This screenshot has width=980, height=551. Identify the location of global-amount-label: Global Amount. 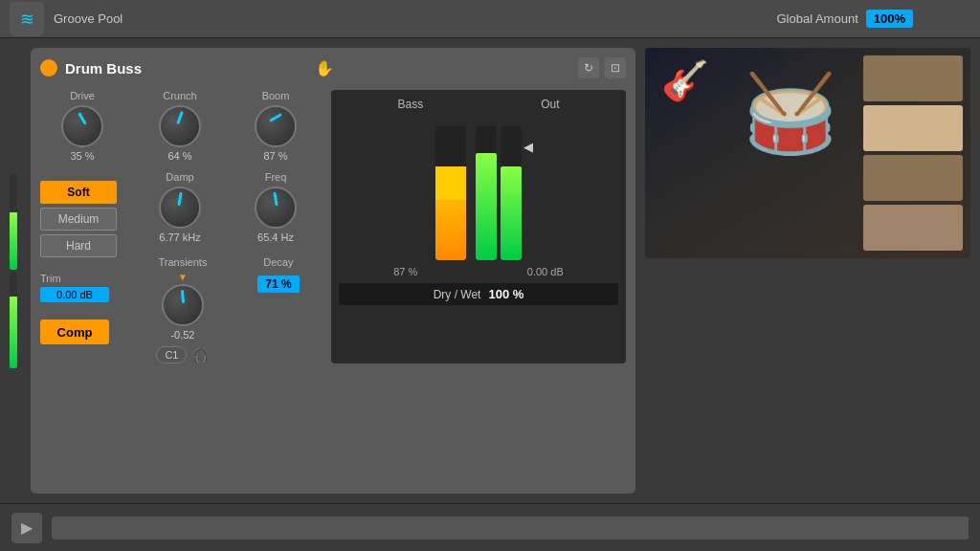
(817, 19).